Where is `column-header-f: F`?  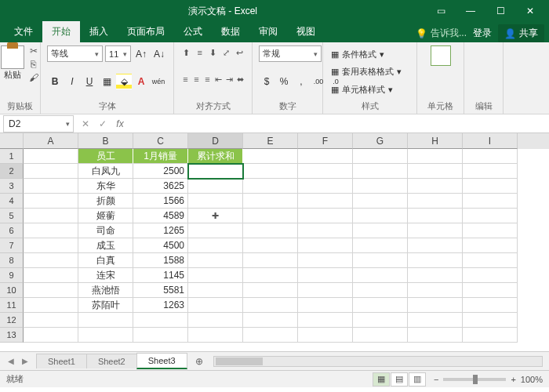
column-header-f: F is located at coordinates (325, 141).